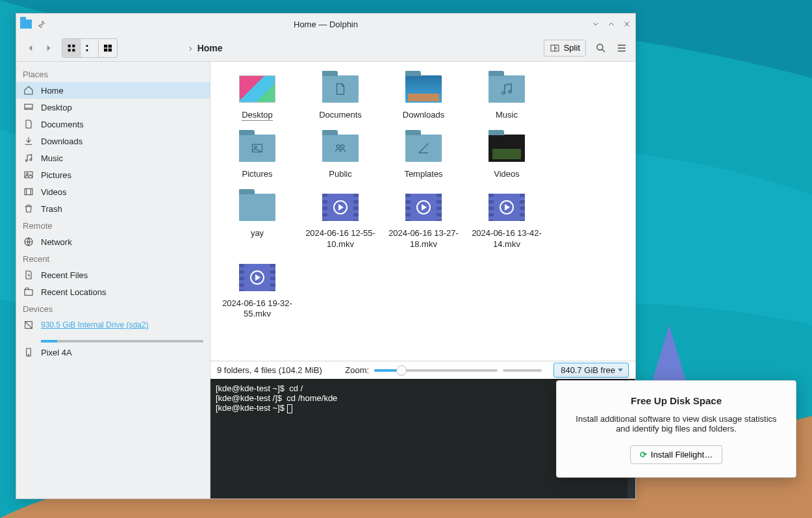 Image resolution: width=812 pixels, height=518 pixels. Describe the element at coordinates (436, 370) in the screenshot. I see `zoom-slider` at that location.